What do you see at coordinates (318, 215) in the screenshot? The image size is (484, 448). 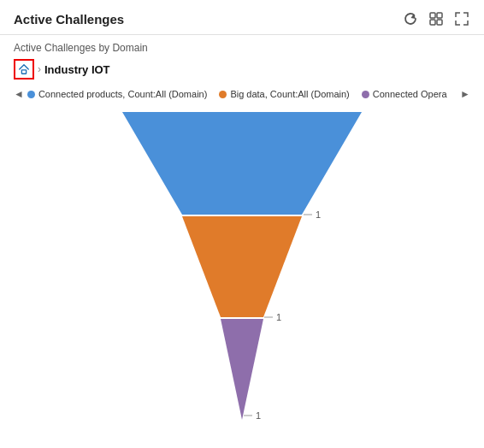 I see `tick-label-0: 1` at bounding box center [318, 215].